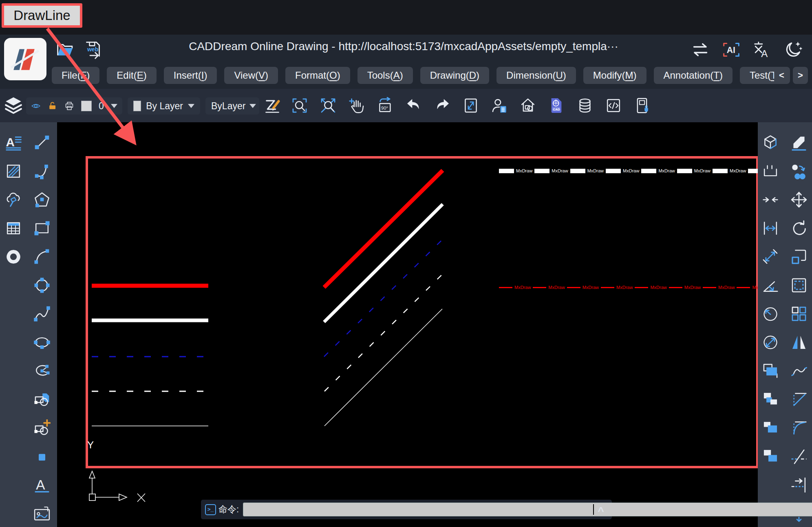 The width and height of the screenshot is (812, 527). I want to click on collapse-command-icon: ^, so click(601, 509).